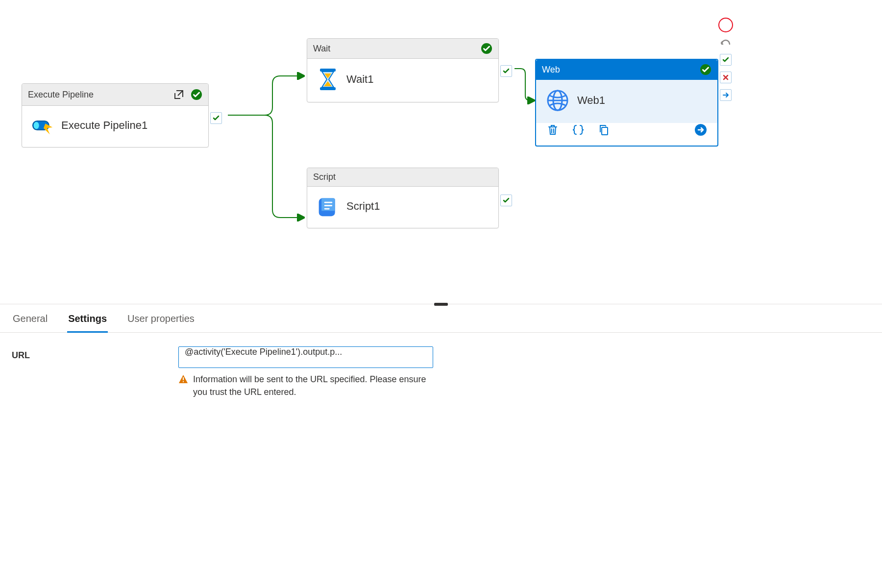 The height and width of the screenshot is (588, 882). Describe the element at coordinates (551, 70) in the screenshot. I see `node-type-label: Web` at that location.